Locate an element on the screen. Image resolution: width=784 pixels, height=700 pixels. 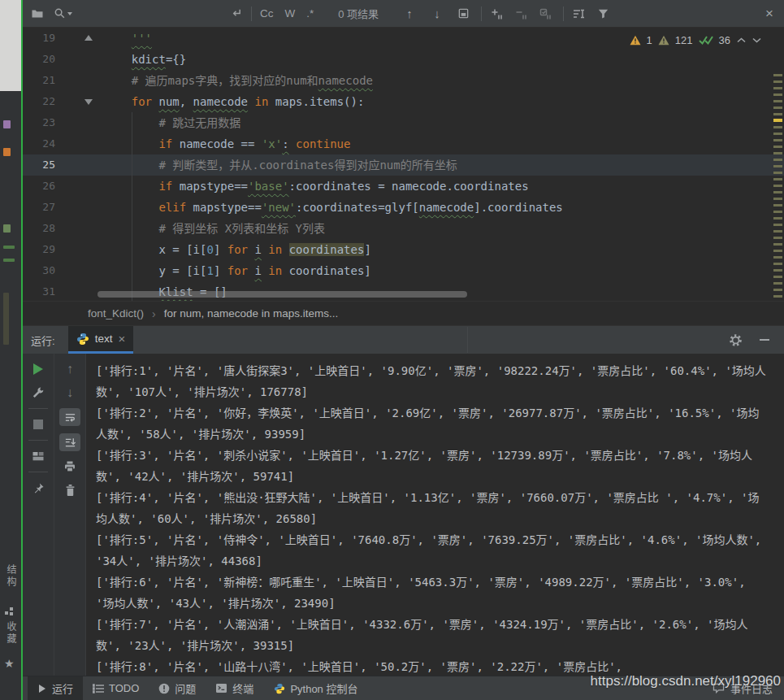
search-input is located at coordinates (151, 14).